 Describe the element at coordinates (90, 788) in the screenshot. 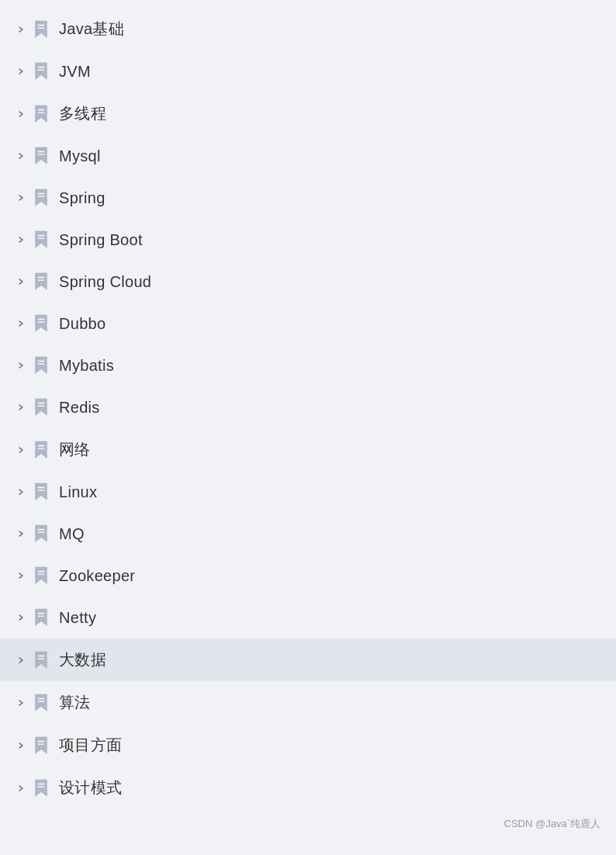

I see `item-label: 设计模式` at that location.